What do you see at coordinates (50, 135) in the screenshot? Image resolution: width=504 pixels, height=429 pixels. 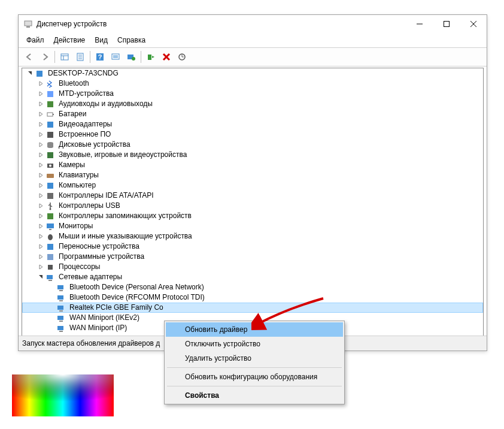 I see `firmware-icon` at bounding box center [50, 135].